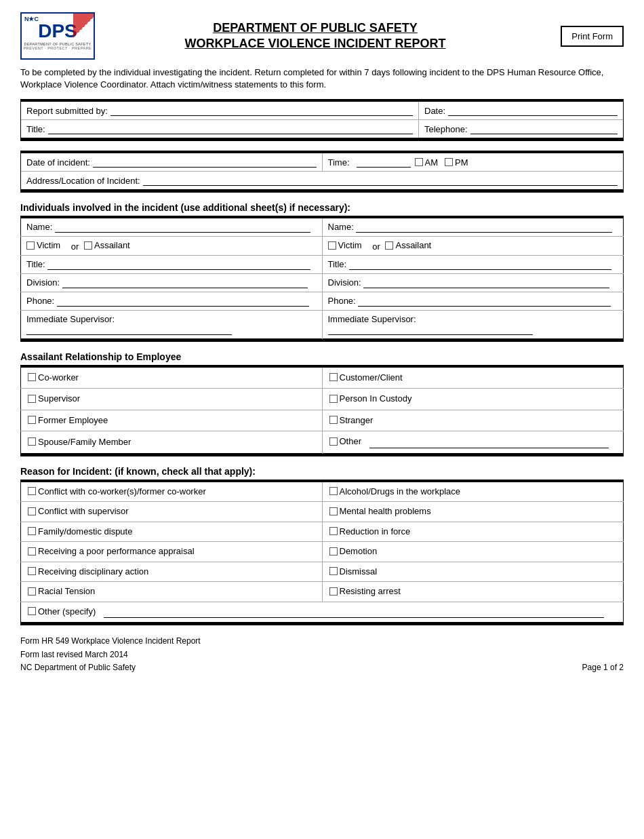 This screenshot has height=839, width=644. Describe the element at coordinates (481, 265) in the screenshot. I see `person2-title-input` at that location.